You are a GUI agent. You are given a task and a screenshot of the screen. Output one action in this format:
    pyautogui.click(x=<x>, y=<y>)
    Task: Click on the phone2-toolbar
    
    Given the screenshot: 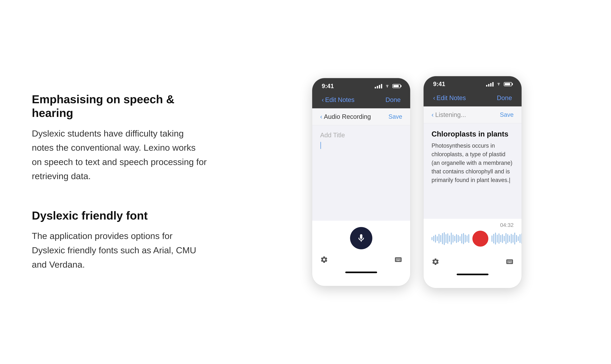 What is the action you would take?
    pyautogui.click(x=472, y=262)
    